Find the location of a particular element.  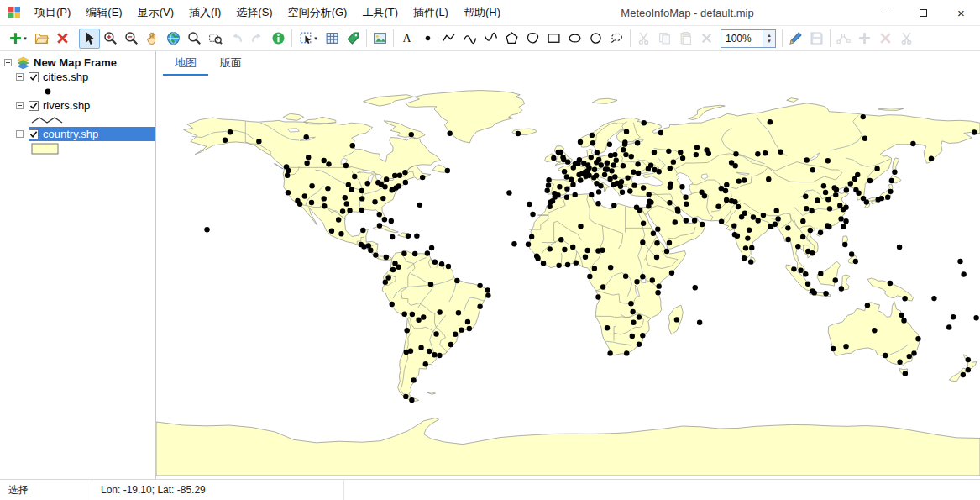

layer-row-body: rivers.shp is located at coordinates (92, 106).